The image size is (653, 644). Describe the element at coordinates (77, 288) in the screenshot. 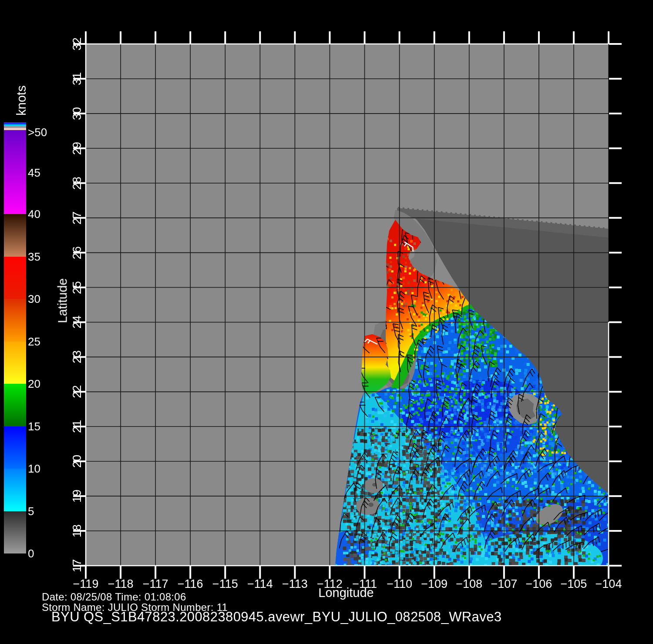

I see `y-tick-label: 25` at that location.